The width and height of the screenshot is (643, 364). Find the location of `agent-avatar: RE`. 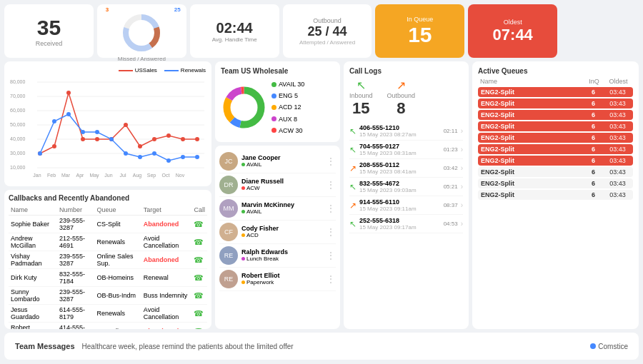

agent-avatar: RE is located at coordinates (229, 279).